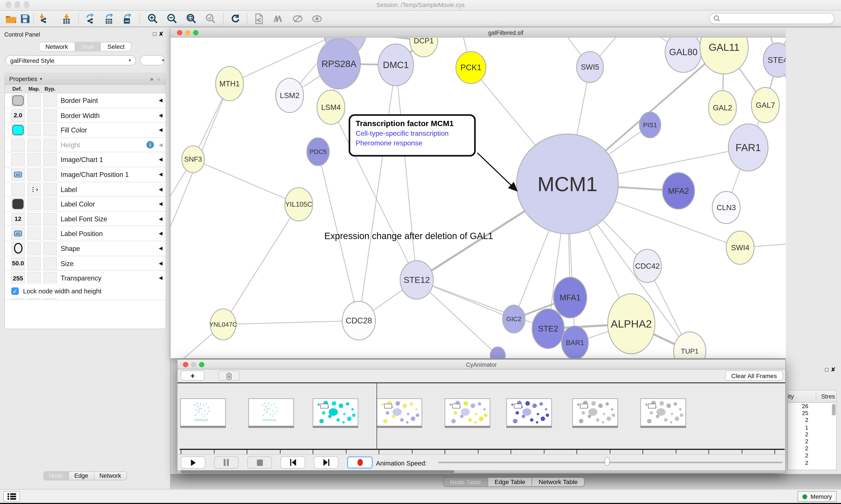  What do you see at coordinates (88, 47) in the screenshot?
I see `tab-style: Style` at bounding box center [88, 47].